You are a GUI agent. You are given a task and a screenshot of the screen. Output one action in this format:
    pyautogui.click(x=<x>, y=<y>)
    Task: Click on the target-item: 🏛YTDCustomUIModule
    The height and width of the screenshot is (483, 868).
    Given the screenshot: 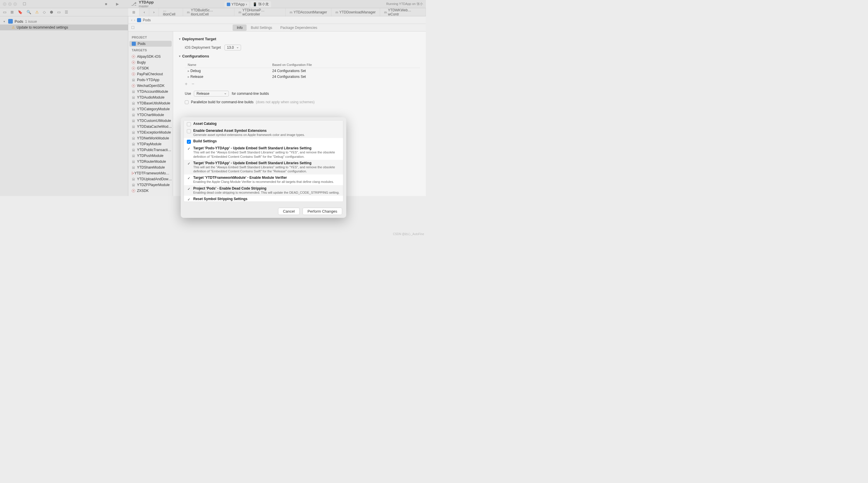 What is the action you would take?
    pyautogui.click(x=150, y=121)
    